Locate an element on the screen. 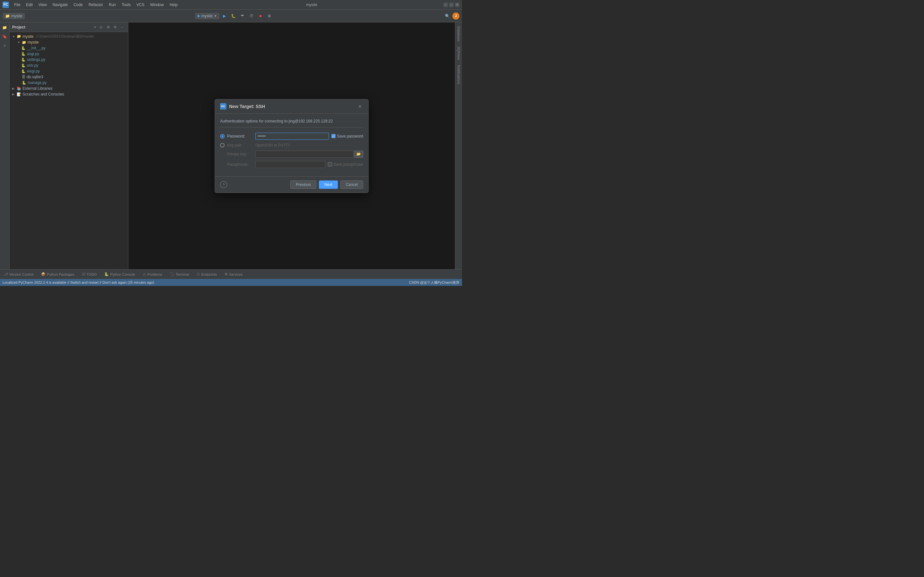  endpoints-tab: ⬡ Endpoints is located at coordinates (207, 274).